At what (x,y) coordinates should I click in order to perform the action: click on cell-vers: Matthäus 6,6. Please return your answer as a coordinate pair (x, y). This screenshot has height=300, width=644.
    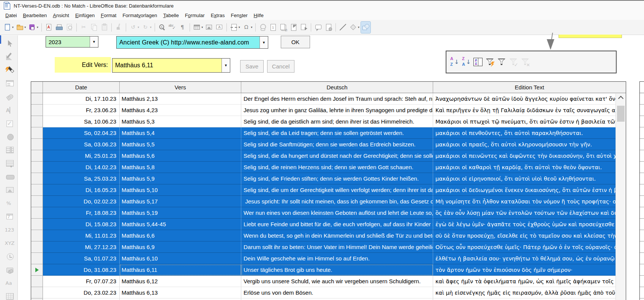
    Looking at the image, I should click on (180, 236).